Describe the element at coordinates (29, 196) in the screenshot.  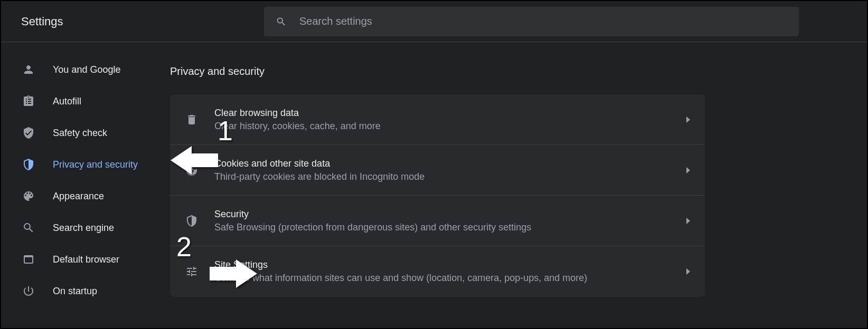
I see `palette-icon` at that location.